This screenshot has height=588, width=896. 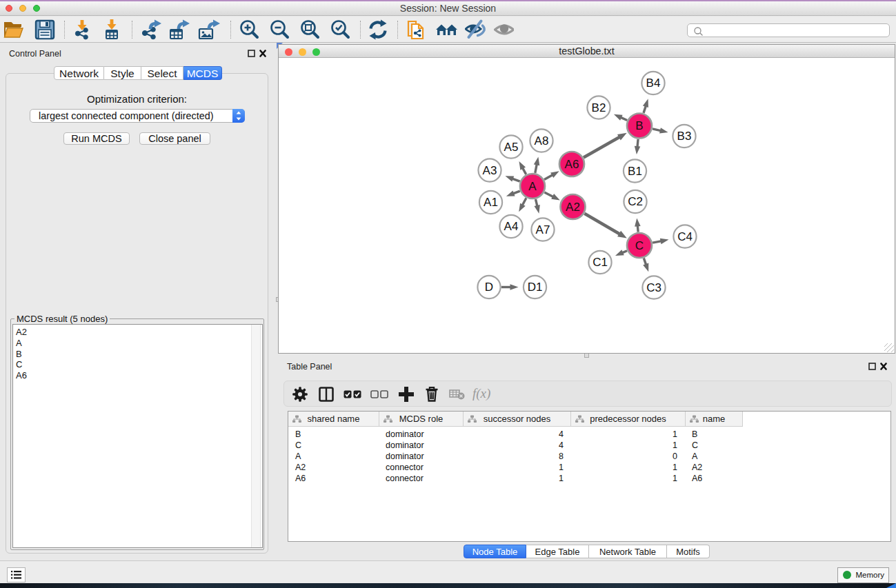 What do you see at coordinates (573, 207) in the screenshot?
I see `svg-text: A2` at bounding box center [573, 207].